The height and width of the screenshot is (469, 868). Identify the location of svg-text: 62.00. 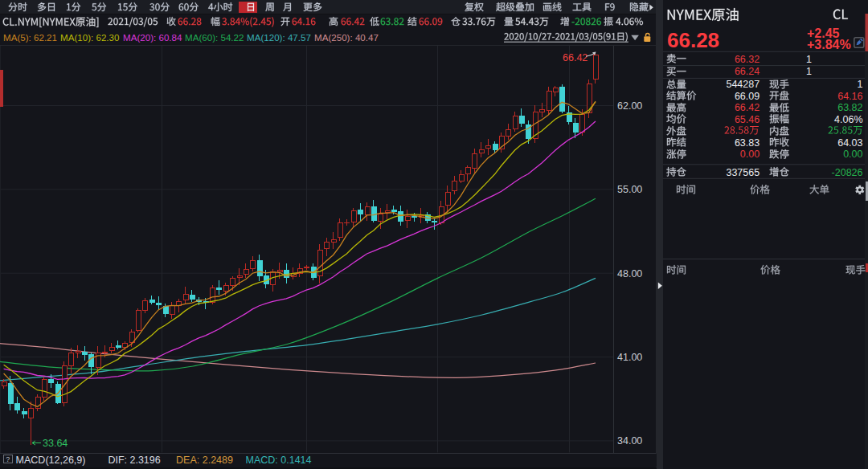
(630, 106).